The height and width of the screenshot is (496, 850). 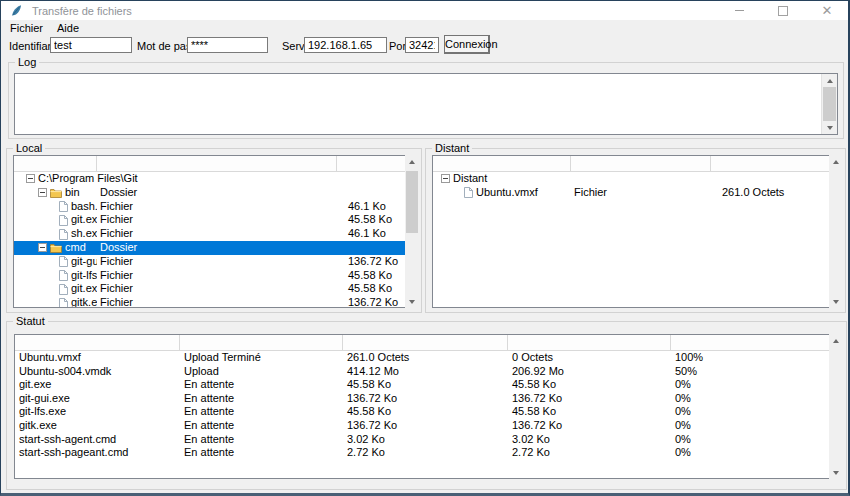 I want to click on log-scrollbar, so click(x=829, y=104).